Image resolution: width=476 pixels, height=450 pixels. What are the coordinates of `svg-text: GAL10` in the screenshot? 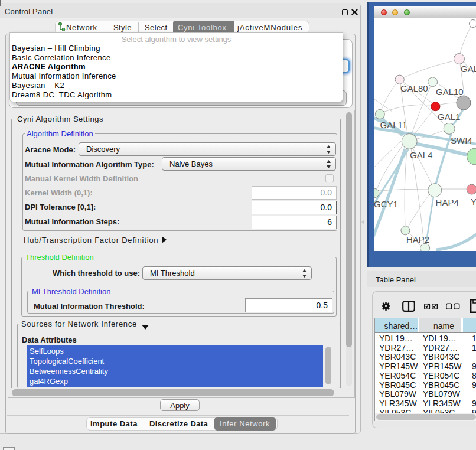 It's located at (450, 92).